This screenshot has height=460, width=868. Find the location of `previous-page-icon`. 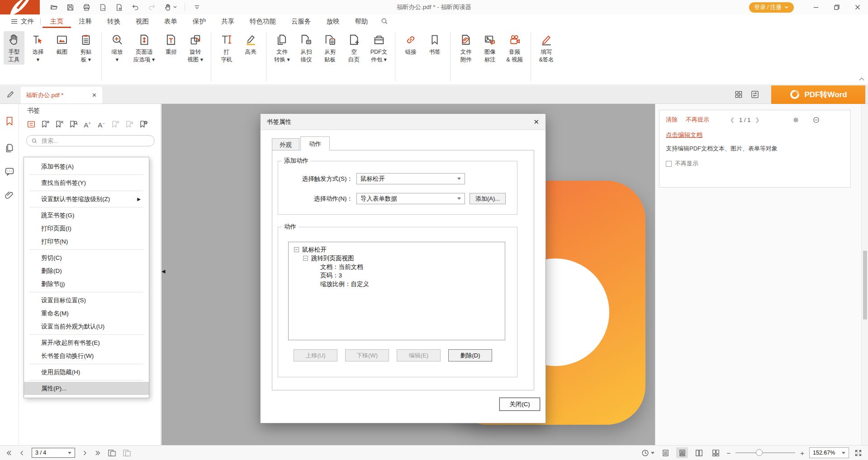

previous-page-icon is located at coordinates (22, 453).